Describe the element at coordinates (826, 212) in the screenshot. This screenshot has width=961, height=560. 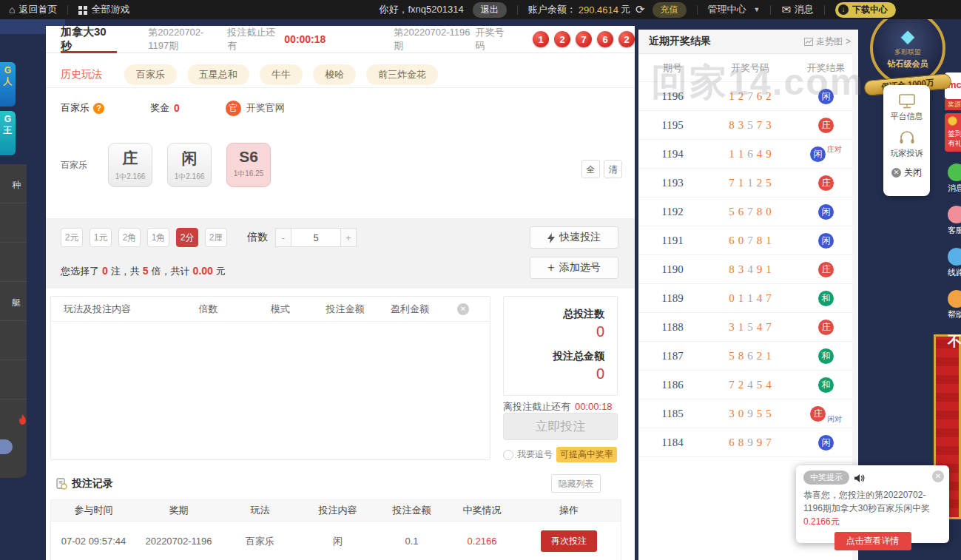
I see `result-badge: 闲` at that location.